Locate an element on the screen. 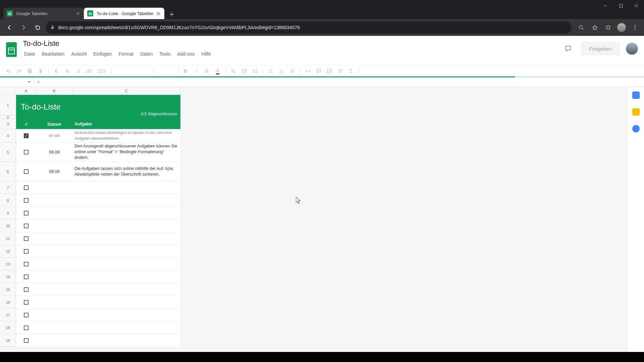 The height and width of the screenshot is (362, 644). back-button is located at coordinates (9, 27).